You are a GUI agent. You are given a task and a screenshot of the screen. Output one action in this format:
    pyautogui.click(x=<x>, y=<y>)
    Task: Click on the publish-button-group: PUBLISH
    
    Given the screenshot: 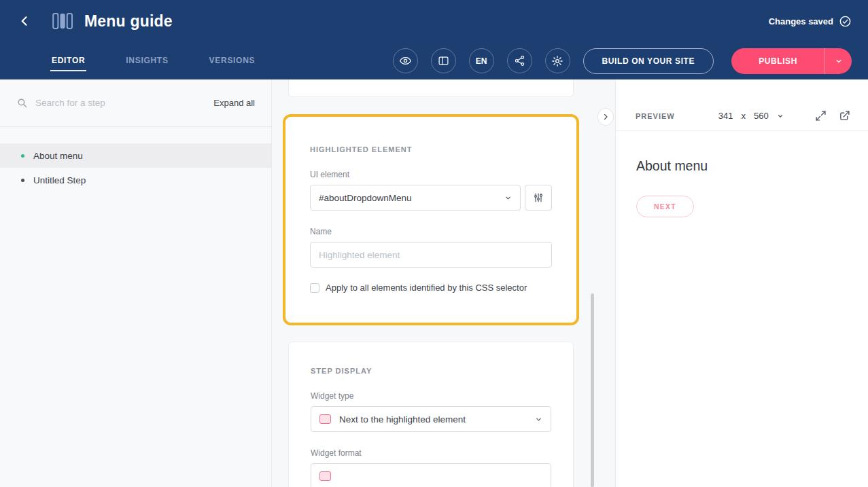 What is the action you would take?
    pyautogui.click(x=791, y=61)
    